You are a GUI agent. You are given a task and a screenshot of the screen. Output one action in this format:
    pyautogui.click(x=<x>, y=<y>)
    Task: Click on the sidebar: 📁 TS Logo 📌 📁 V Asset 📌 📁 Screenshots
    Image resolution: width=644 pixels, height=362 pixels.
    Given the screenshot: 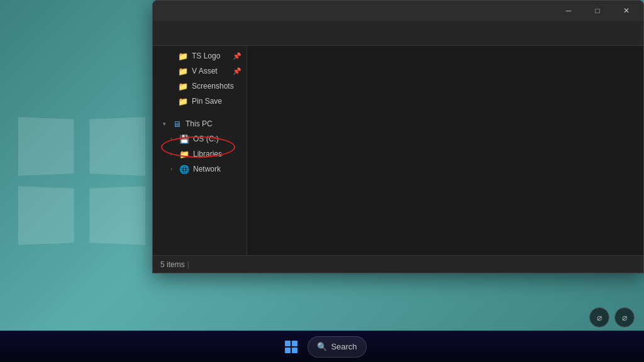 What is the action you would take?
    pyautogui.click(x=200, y=151)
    